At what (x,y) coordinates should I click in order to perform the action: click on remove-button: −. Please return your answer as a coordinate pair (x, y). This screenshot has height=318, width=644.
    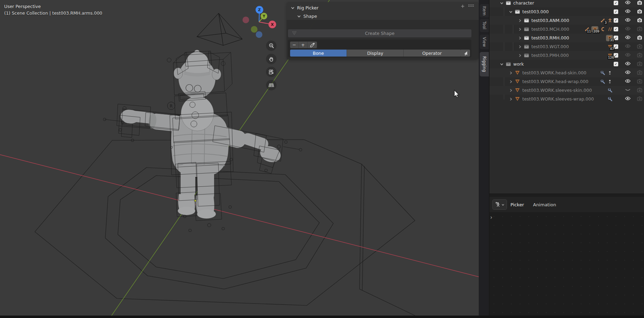
    Looking at the image, I should click on (294, 45).